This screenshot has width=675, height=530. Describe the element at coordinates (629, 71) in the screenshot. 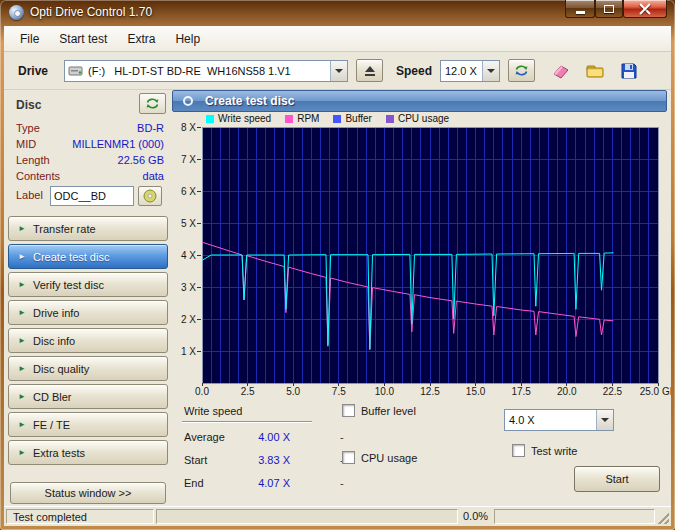

I see `save-button` at that location.